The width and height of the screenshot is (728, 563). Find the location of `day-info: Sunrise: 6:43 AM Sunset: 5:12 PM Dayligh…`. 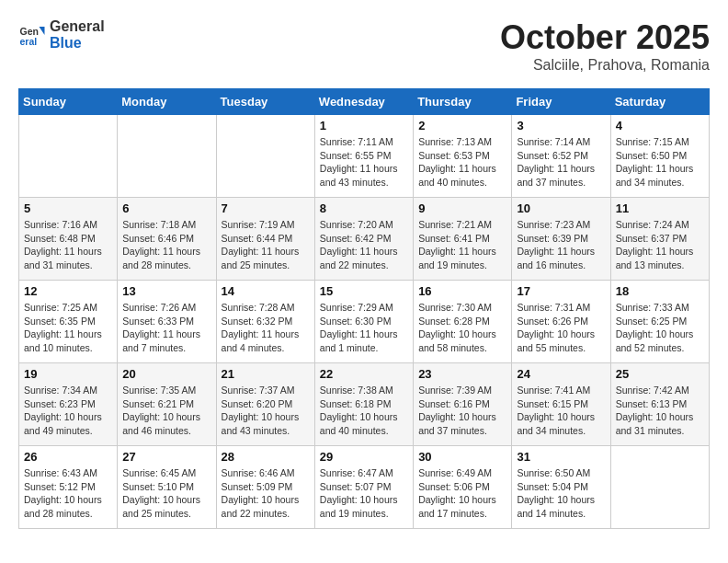

day-info: Sunrise: 6:43 AM Sunset: 5:12 PM Dayligh… is located at coordinates (68, 493).